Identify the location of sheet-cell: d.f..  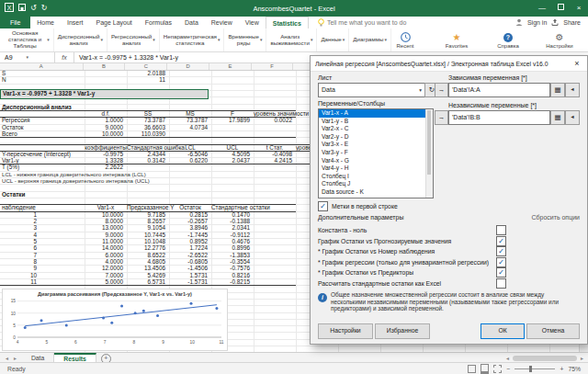
(106, 114).